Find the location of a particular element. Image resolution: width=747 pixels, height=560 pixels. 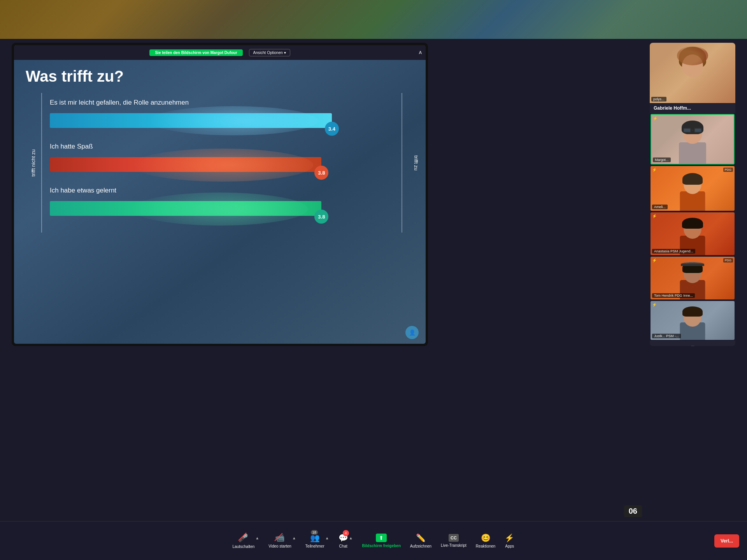

bar-wrapper-1: 3.4 is located at coordinates (222, 121).